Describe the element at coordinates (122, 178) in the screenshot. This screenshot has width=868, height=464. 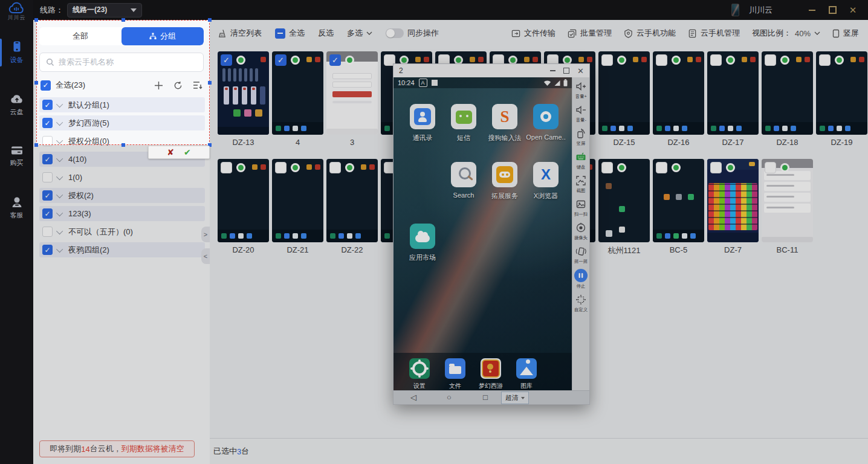
I see `group-row: 1(0)` at that location.